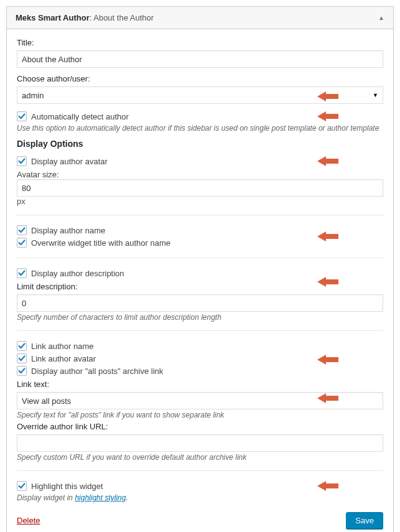 The width and height of the screenshot is (400, 532). I want to click on author-select: admin ▼, so click(200, 95).